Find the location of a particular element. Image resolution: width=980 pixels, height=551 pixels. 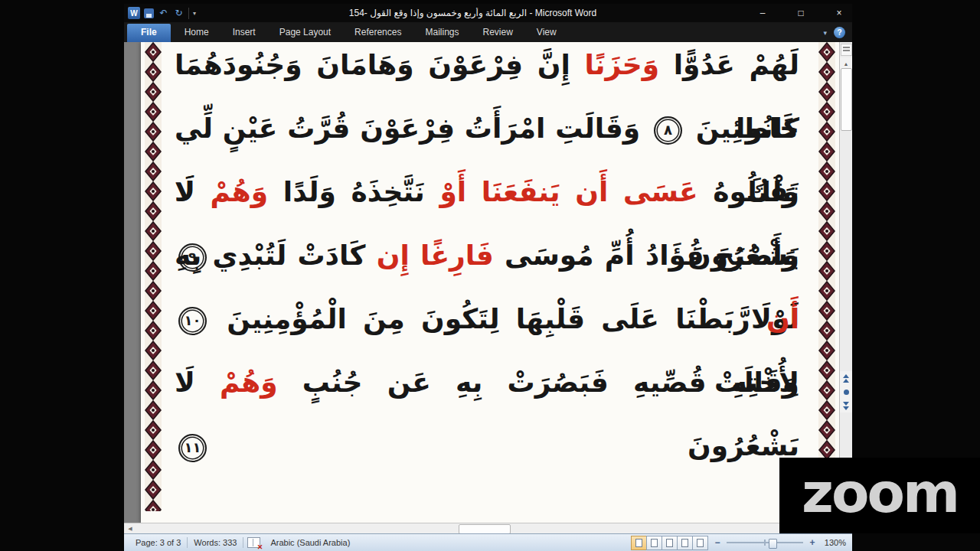

ribbon-tab-home: Home is located at coordinates (197, 33).